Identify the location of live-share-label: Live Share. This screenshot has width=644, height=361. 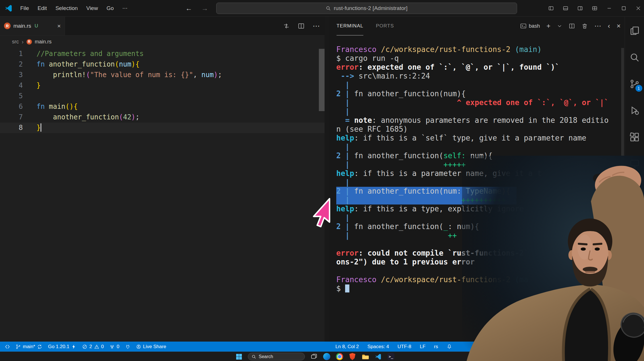
(155, 347).